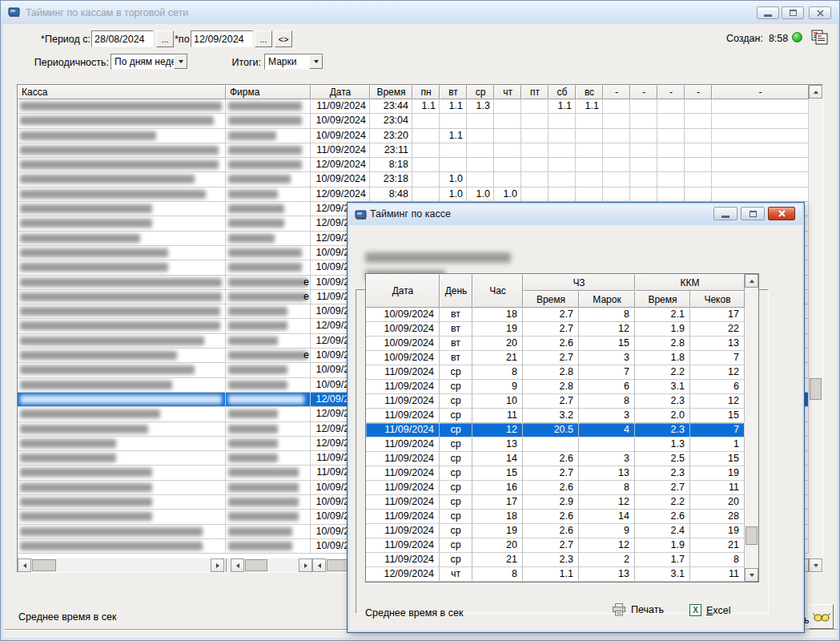 This screenshot has height=641, width=840. Describe the element at coordinates (556, 474) in the screenshot. I see `table-row: 11/09/2024ср152.7132.319` at that location.